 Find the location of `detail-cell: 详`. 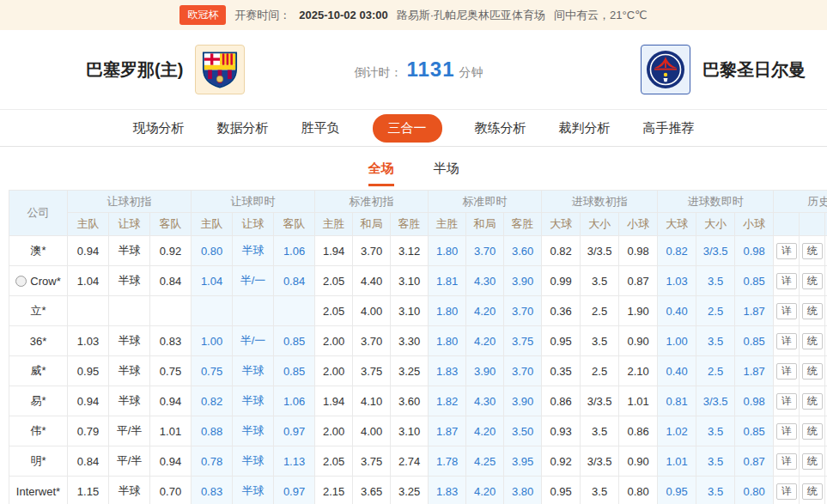

detail-cell: 详 is located at coordinates (787, 282).